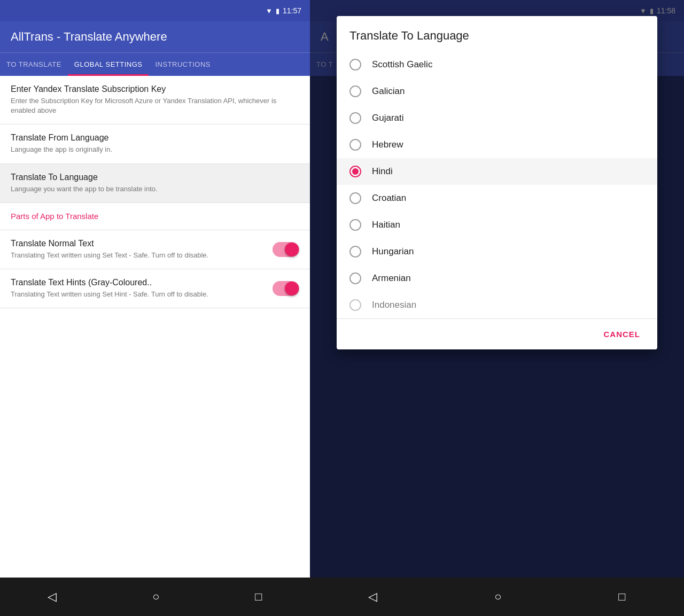 The width and height of the screenshot is (684, 616). Describe the element at coordinates (388, 118) in the screenshot. I see `language-label-gujarati: Gujarati` at that location.